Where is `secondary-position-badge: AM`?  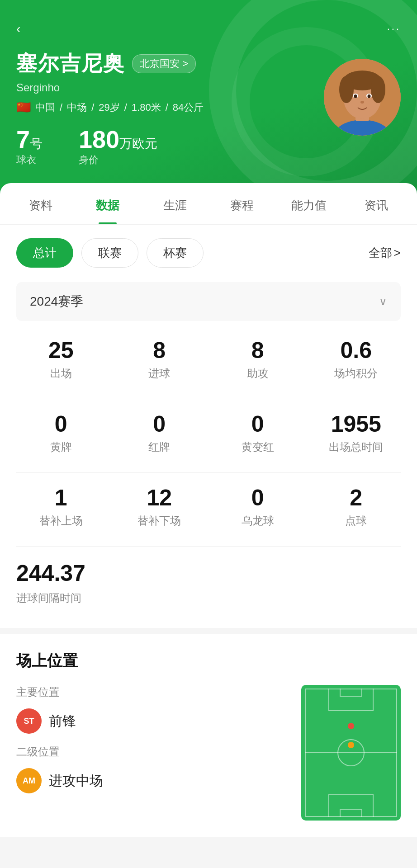
secondary-position-badge: AM is located at coordinates (29, 781).